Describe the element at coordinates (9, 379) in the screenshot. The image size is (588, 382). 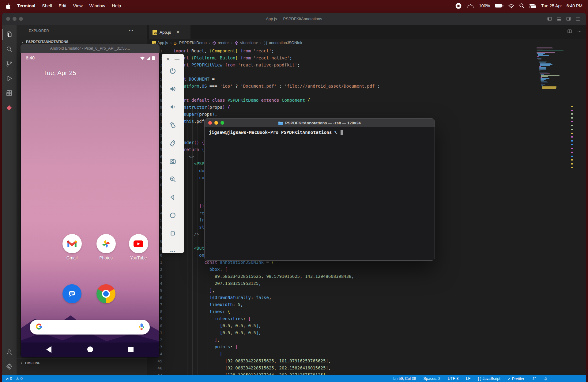
I see `problems-errors: ⊘0` at that location.